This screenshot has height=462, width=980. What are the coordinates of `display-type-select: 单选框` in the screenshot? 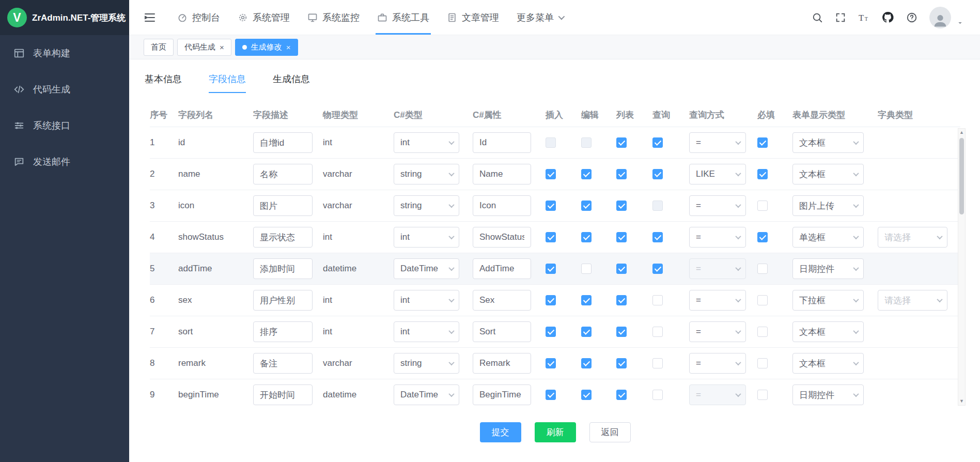 It's located at (828, 237).